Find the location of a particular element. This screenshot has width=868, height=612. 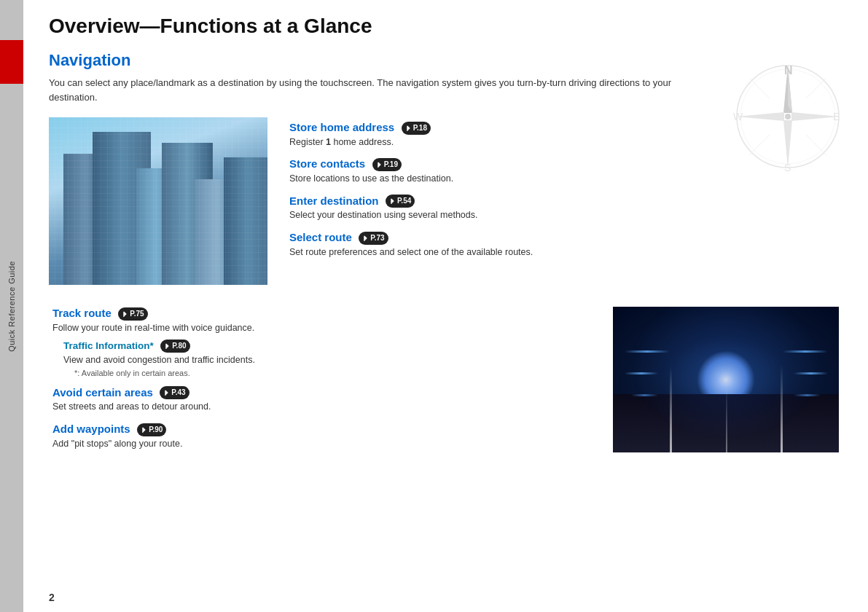

svg-text: S is located at coordinates (787, 168).